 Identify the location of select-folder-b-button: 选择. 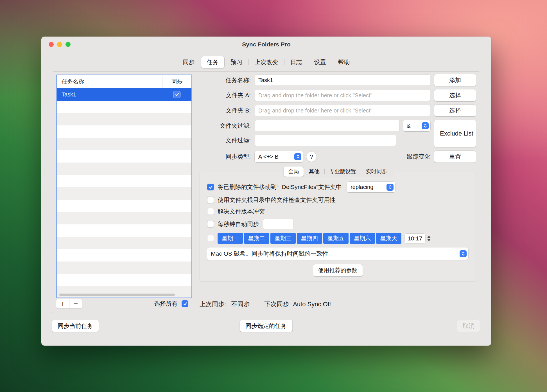
(455, 111).